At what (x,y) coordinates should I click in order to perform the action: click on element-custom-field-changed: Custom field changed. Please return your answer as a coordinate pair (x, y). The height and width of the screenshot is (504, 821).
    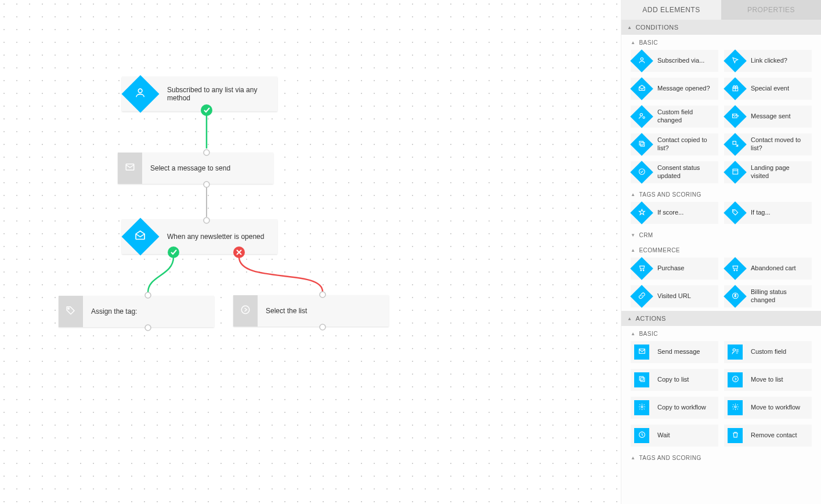
    Looking at the image, I should click on (674, 117).